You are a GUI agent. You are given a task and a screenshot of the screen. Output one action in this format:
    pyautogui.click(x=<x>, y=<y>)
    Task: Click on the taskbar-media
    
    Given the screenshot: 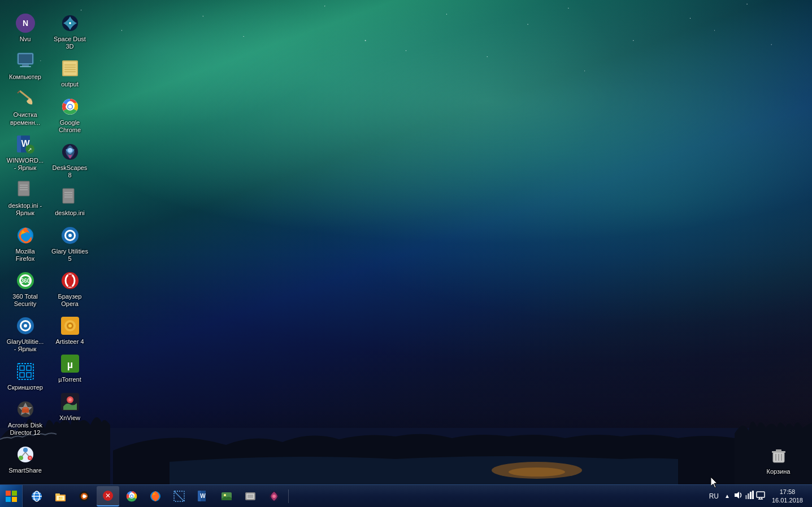 What is the action you would take?
    pyautogui.click(x=84, y=496)
    